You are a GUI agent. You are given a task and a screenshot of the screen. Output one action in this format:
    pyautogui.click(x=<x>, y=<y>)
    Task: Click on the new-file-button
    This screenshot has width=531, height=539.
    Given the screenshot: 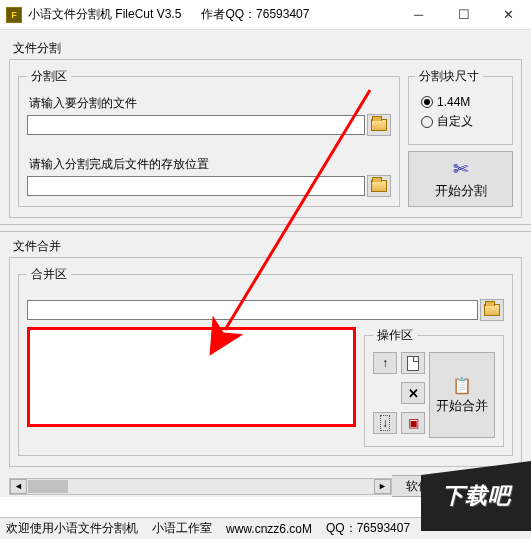 What is the action you would take?
    pyautogui.click(x=413, y=363)
    